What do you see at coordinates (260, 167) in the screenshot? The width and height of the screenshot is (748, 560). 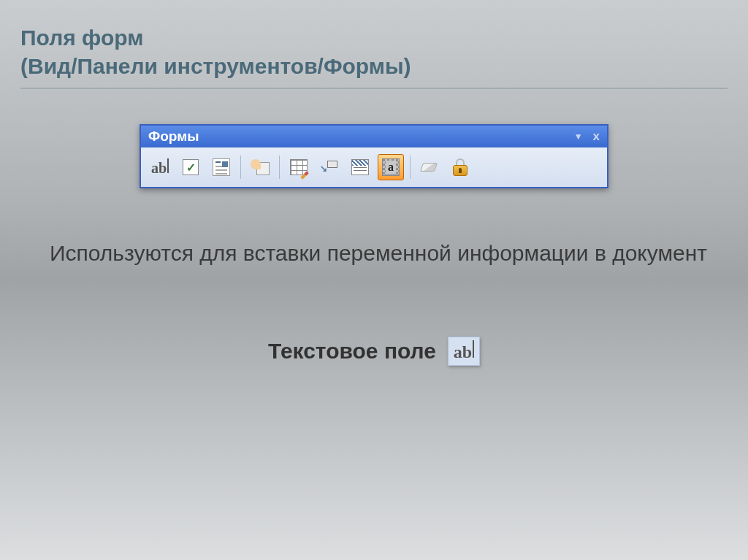 I see `properties-button` at bounding box center [260, 167].